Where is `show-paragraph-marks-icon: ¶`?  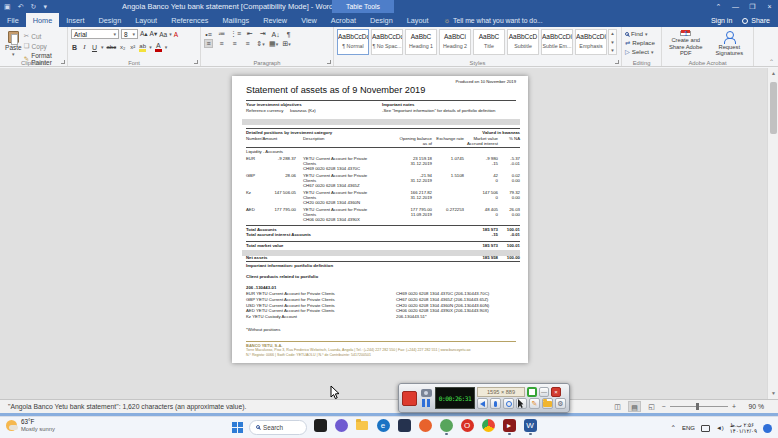 show-paragraph-marks-icon: ¶ is located at coordinates (288, 34).